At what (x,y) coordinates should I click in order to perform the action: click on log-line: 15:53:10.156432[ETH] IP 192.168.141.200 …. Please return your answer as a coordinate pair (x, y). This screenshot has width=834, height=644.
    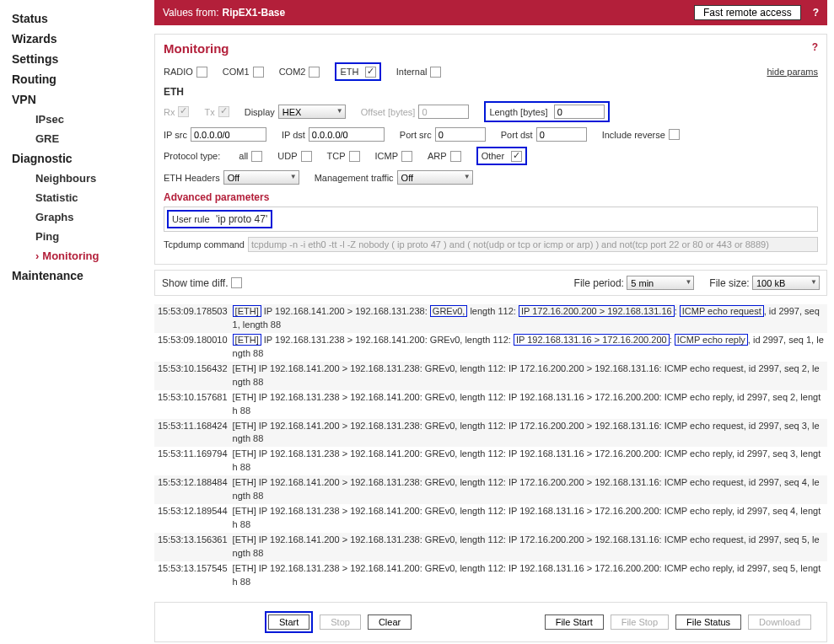
    Looking at the image, I should click on (491, 376).